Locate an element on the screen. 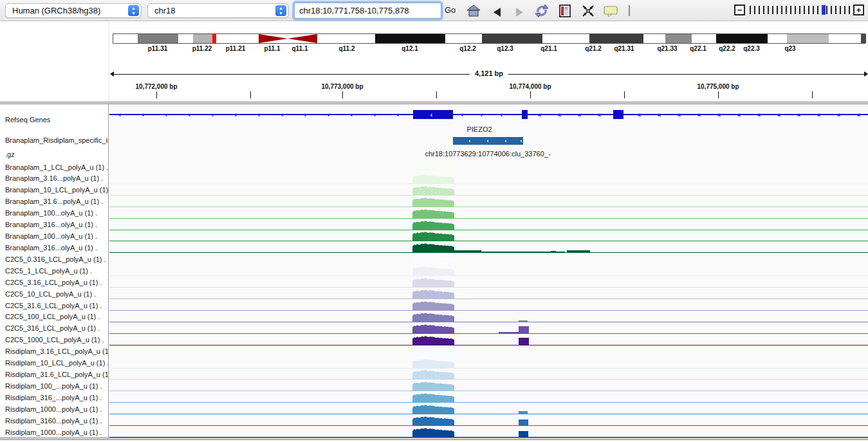 The height and width of the screenshot is (442, 868). locus-input: chr18:10,771,758-10,775,878 is located at coordinates (368, 10).